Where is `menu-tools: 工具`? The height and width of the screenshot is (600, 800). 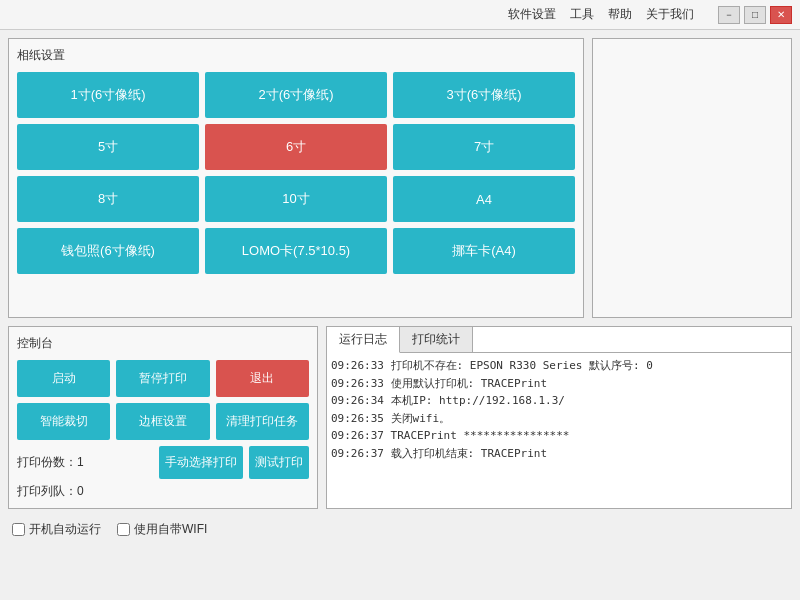
menu-tools: 工具 is located at coordinates (582, 14).